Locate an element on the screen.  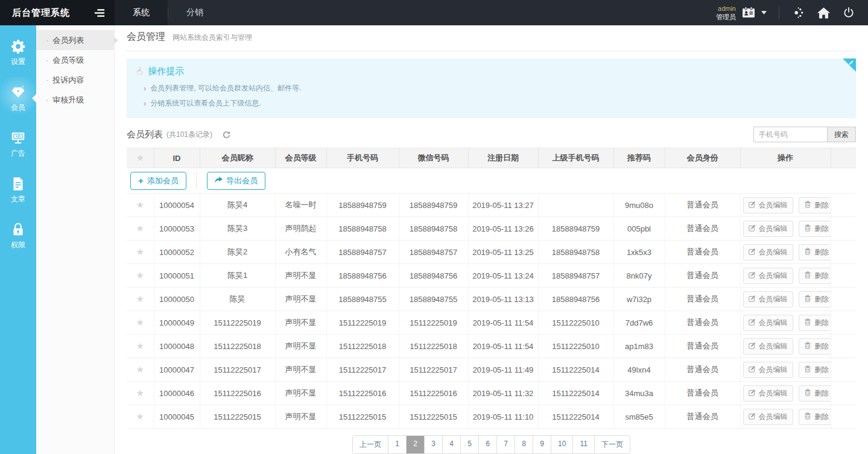
sidebar-item-label: 广告 is located at coordinates (18, 153).